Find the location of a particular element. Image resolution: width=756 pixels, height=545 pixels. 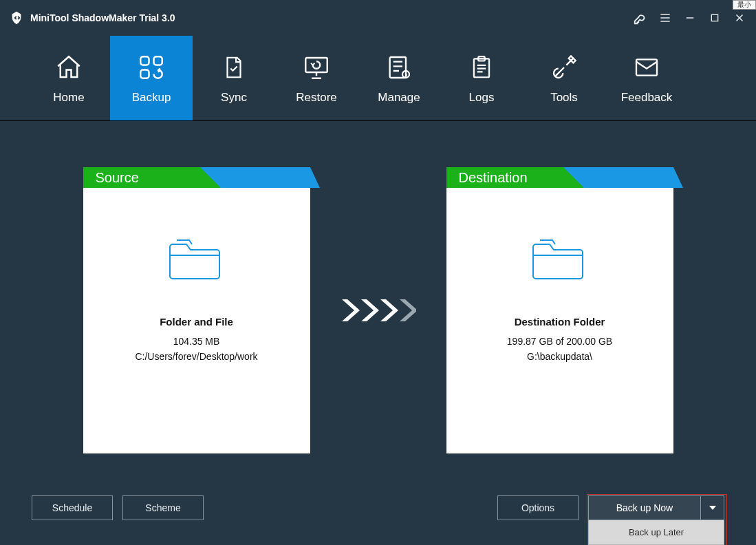

feedback-icon is located at coordinates (647, 67).